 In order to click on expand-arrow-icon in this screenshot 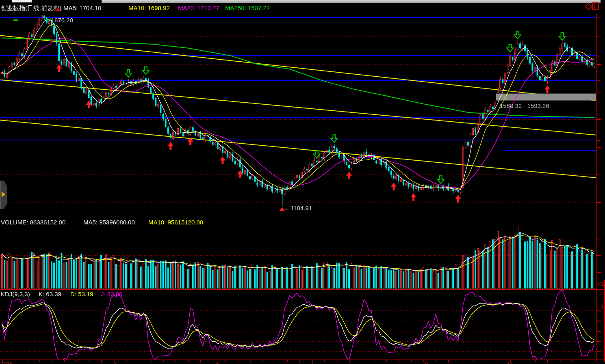, I will do `click(3, 194)`.